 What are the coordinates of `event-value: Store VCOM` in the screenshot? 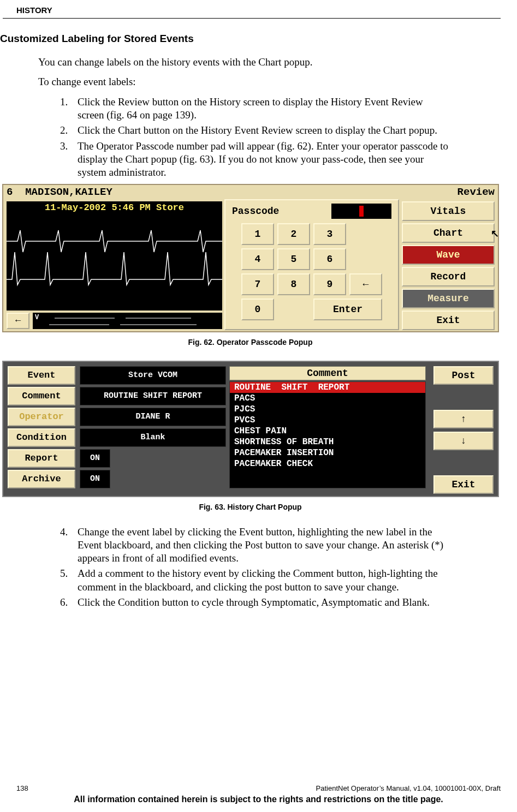 It's located at (153, 375).